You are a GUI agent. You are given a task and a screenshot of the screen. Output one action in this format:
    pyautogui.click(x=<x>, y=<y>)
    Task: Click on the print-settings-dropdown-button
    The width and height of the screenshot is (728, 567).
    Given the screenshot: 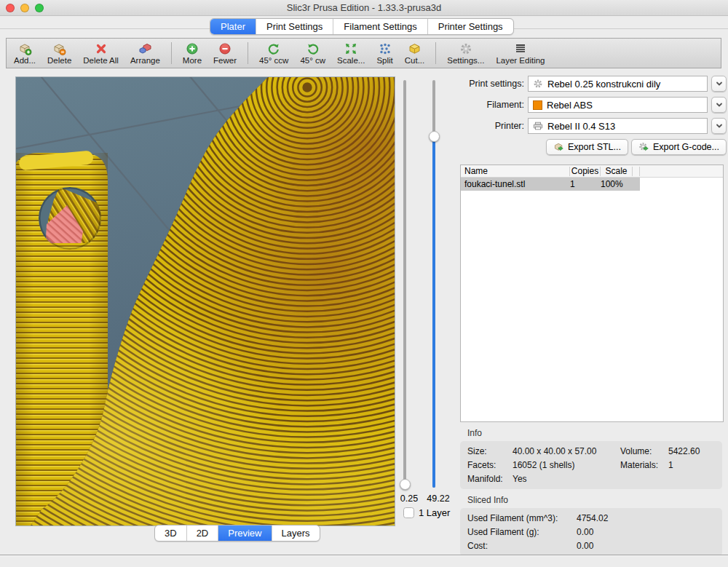 What is the action you would take?
    pyautogui.click(x=719, y=84)
    